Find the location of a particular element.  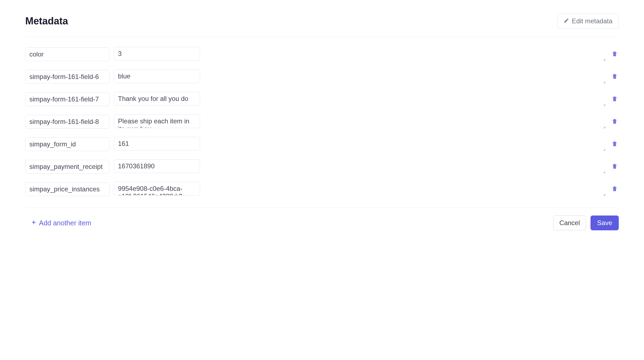

edit-metadata-label: Edit metadata is located at coordinates (592, 21).